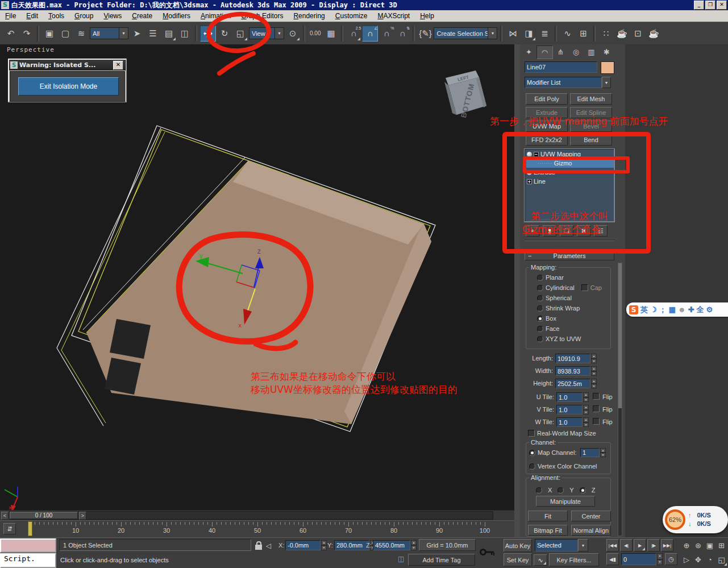 This screenshot has width=728, height=568. Describe the element at coordinates (544, 34) in the screenshot. I see `layer-manager-icon: ≣` at that location.